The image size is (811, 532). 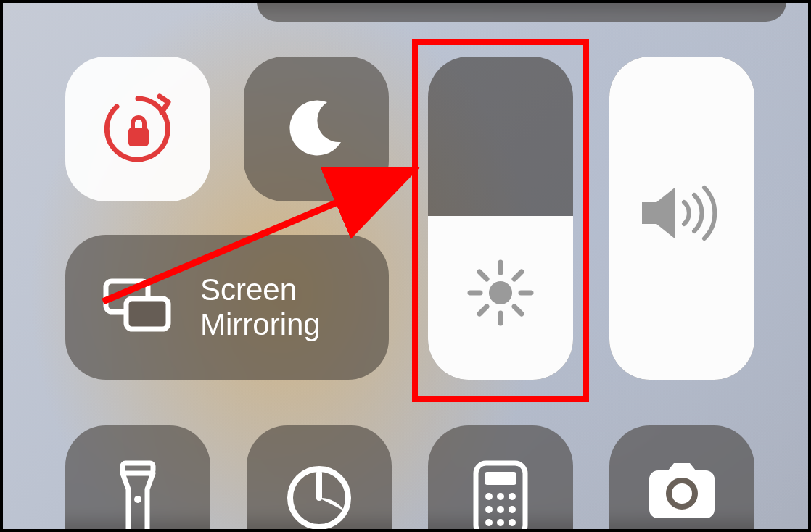 What do you see at coordinates (682, 213) in the screenshot?
I see `speaker-icon` at bounding box center [682, 213].